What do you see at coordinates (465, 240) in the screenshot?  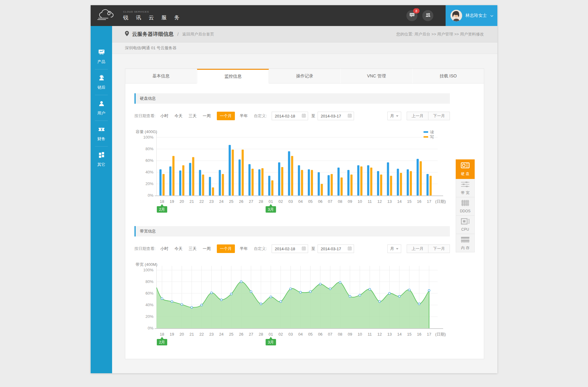 I see `ram-icon` at bounding box center [465, 240].